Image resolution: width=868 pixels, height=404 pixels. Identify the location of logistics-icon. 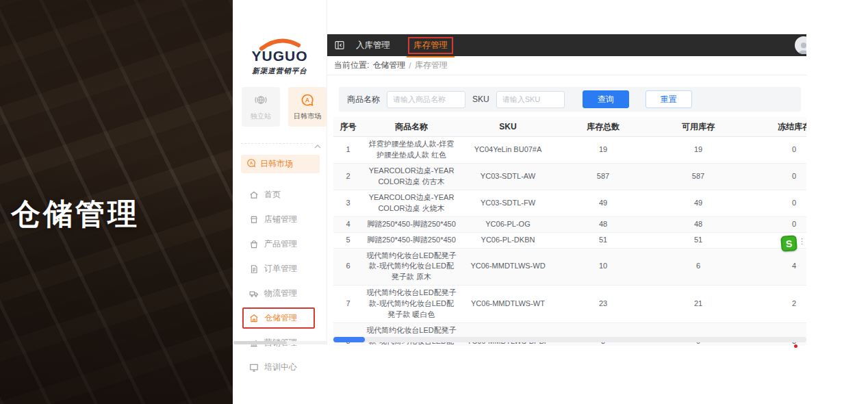
(254, 294).